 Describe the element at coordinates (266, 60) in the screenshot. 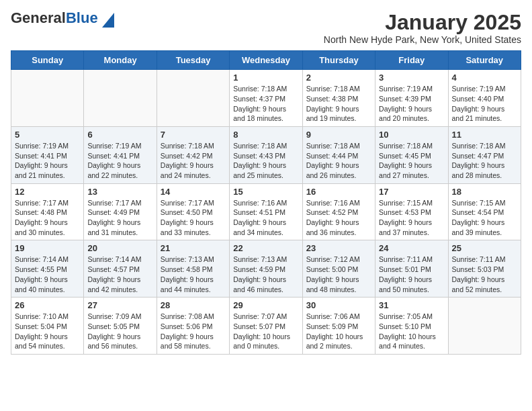

I see `calendar-header: SundayMondayTuesdayWednesdayThursdayFrid…` at that location.